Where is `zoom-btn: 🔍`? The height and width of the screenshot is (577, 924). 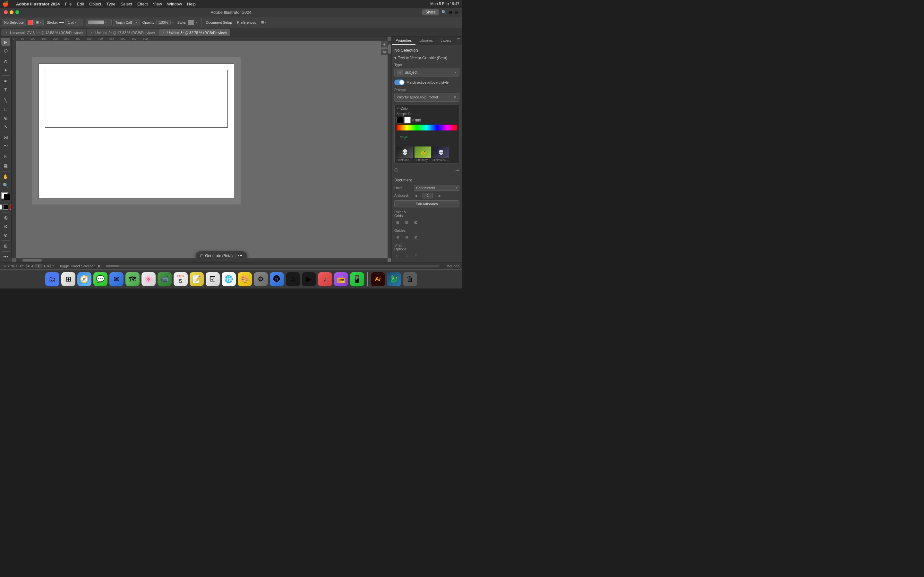 zoom-btn: 🔍 is located at coordinates (6, 185).